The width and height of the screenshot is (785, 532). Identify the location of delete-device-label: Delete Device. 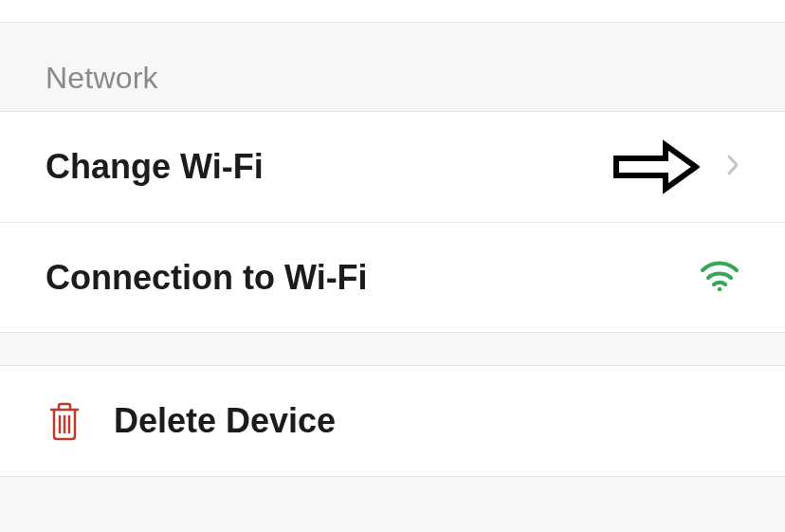
(225, 421).